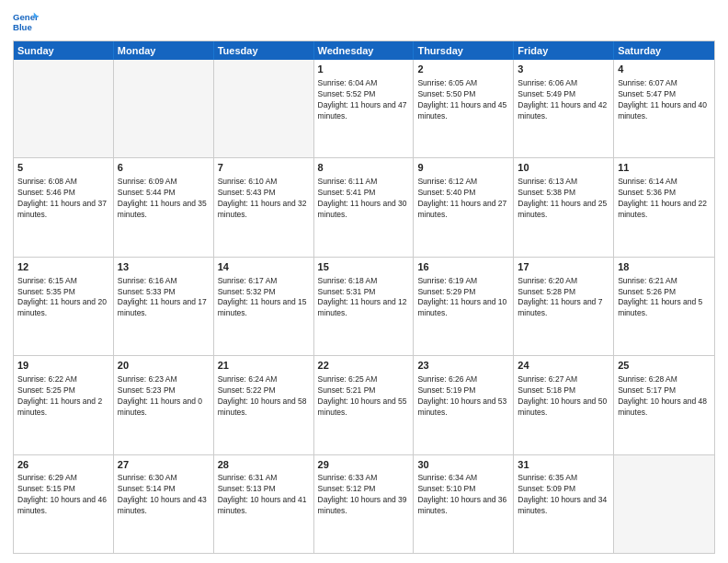  Describe the element at coordinates (463, 109) in the screenshot. I see `calendar-cell-2: 2Sunrise: 6:05 AM Sunset: 5:50 PM Daylig…` at that location.